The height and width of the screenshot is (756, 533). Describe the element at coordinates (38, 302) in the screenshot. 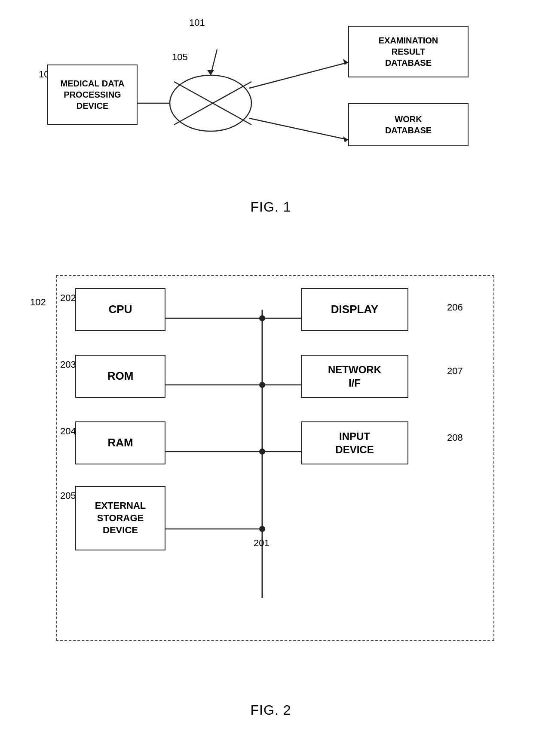

I see `ref-102-fig2: 102` at that location.